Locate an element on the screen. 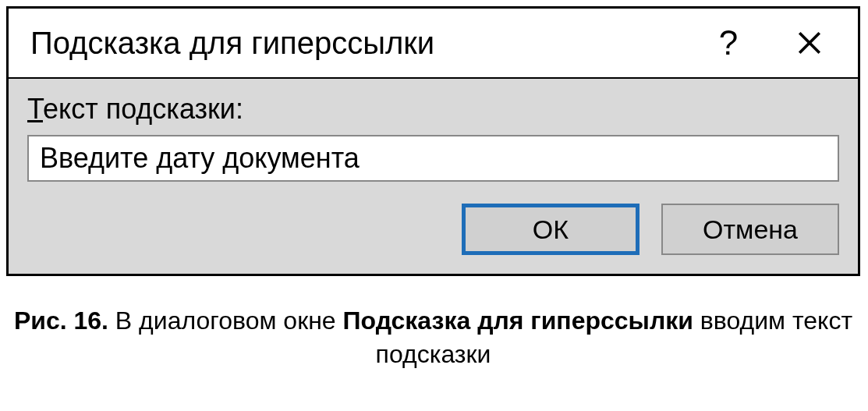  dialog-button-row: ОК Отмена is located at coordinates (434, 229).